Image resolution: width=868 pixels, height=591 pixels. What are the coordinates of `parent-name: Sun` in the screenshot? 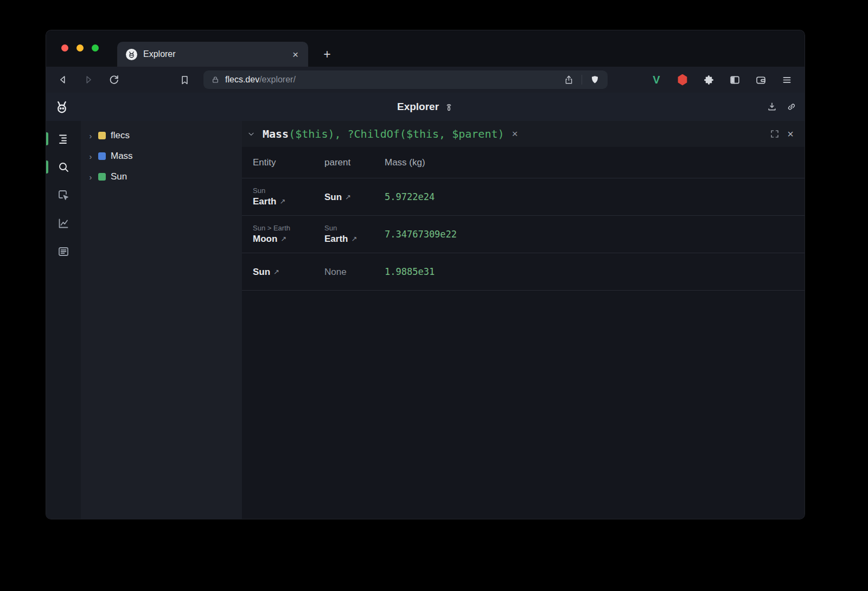 It's located at (333, 197).